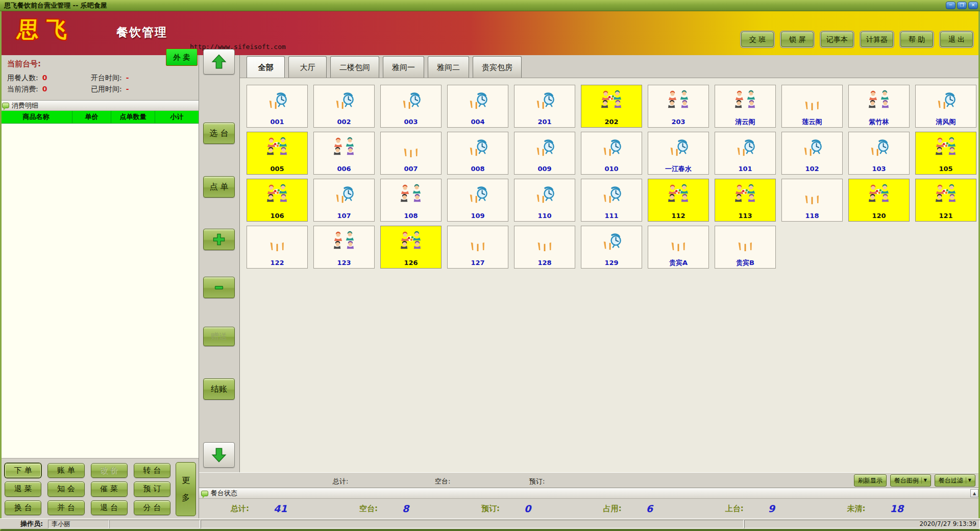  I want to click on zone-tab: 大厅, so click(307, 67).